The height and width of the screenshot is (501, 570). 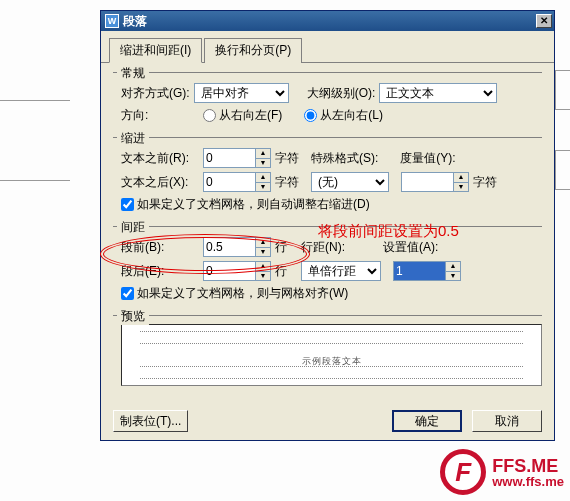 What do you see at coordinates (229, 158) in the screenshot?
I see `indent-before-input` at bounding box center [229, 158].